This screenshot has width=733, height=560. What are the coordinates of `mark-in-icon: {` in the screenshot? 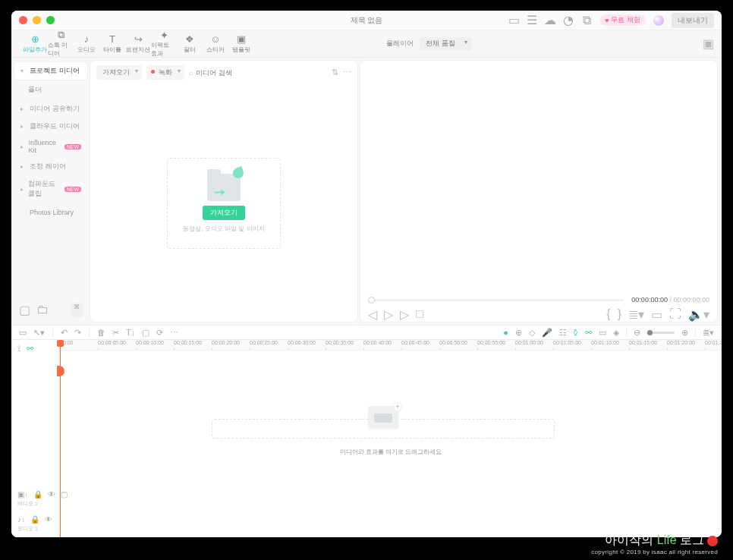 It's located at (609, 314).